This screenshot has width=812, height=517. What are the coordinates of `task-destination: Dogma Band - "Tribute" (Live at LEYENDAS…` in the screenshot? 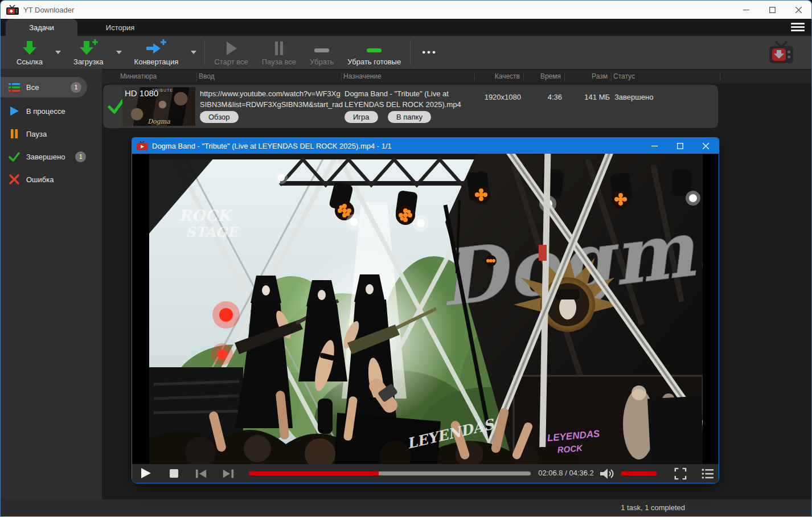 It's located at (415, 100).